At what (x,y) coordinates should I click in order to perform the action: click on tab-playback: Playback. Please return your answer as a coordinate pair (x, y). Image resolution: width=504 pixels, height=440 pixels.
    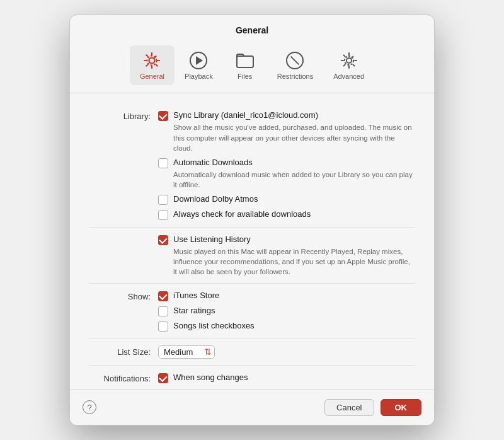
    Looking at the image, I should click on (199, 66).